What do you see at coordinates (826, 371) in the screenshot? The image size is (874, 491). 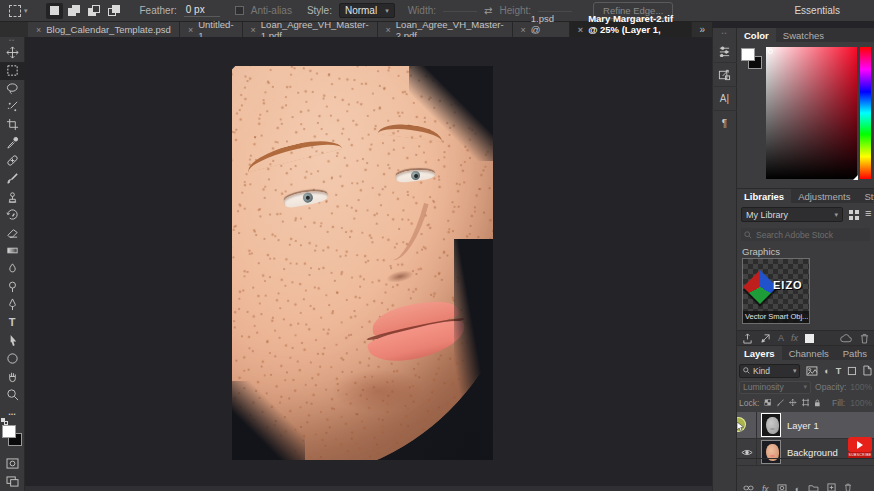 I see `filter-adjustment-layers-icon: ◐` at bounding box center [826, 371].